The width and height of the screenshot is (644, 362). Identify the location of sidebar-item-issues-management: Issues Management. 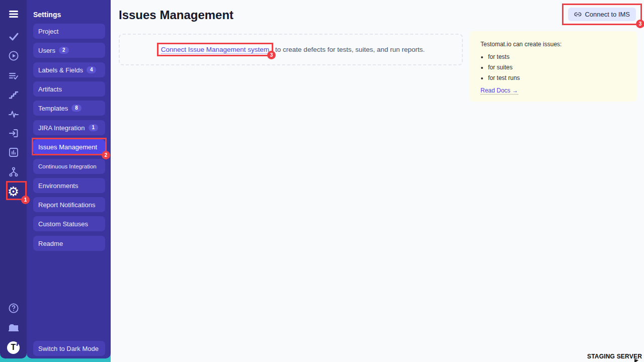
(69, 147).